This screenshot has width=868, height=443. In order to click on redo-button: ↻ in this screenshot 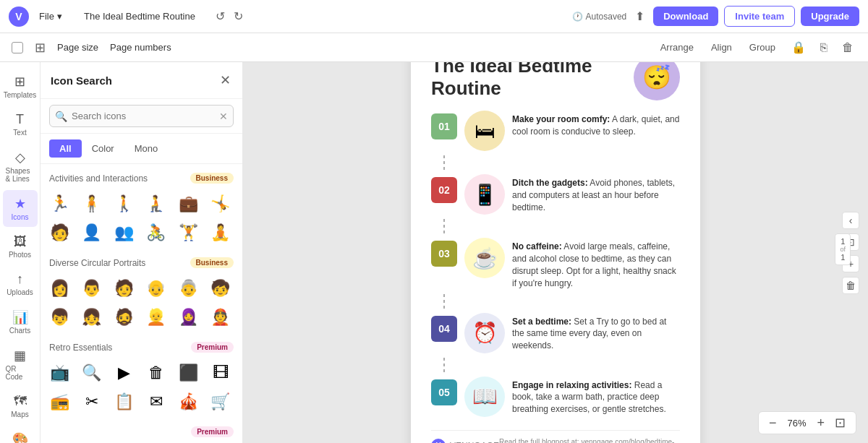, I will do `click(239, 16)`.